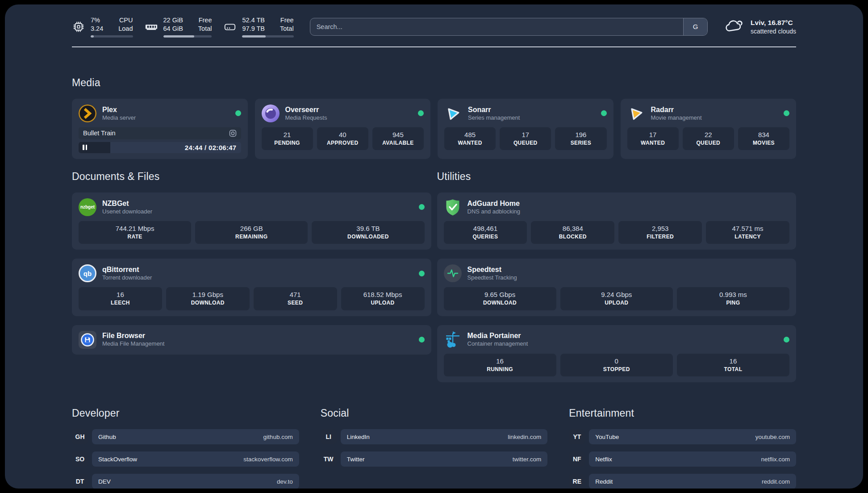  I want to click on app-card-qbittorrent: qb qBittorrent Torrent downloader 16 LEE…, so click(252, 287).